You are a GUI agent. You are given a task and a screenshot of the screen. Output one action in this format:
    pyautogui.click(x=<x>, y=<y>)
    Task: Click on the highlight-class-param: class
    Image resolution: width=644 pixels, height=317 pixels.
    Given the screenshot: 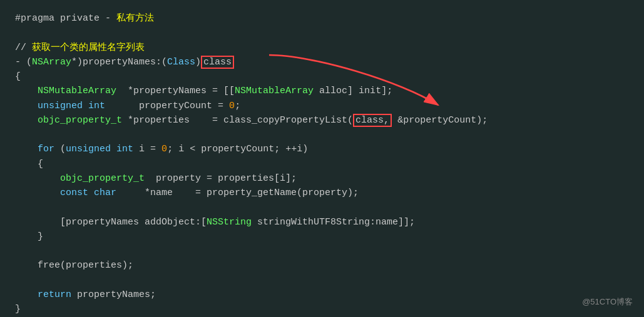 What is the action you would take?
    pyautogui.click(x=218, y=63)
    